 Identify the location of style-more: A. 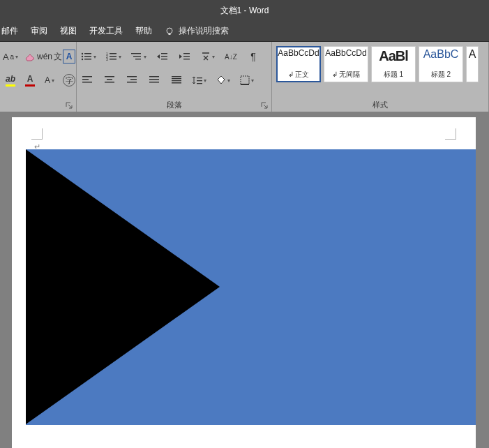
(472, 64).